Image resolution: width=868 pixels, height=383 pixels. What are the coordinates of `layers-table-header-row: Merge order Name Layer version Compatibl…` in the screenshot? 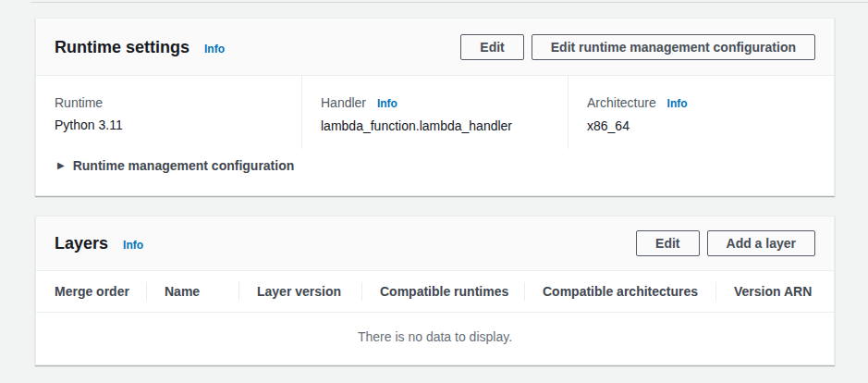 It's located at (434, 292).